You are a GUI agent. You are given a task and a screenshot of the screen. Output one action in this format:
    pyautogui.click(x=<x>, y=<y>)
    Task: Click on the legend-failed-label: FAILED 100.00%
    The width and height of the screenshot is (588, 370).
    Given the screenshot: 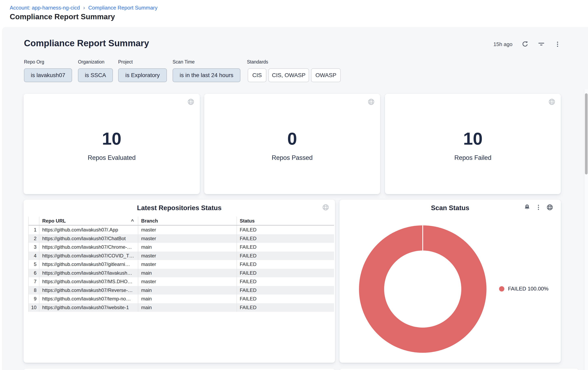 What is the action you would take?
    pyautogui.click(x=528, y=289)
    